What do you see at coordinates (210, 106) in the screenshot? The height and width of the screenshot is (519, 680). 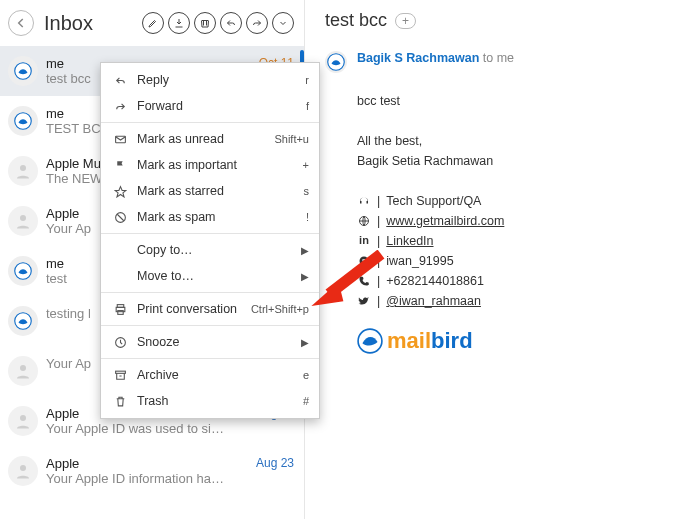 I see `menu-item-forward: Forwardf` at bounding box center [210, 106].